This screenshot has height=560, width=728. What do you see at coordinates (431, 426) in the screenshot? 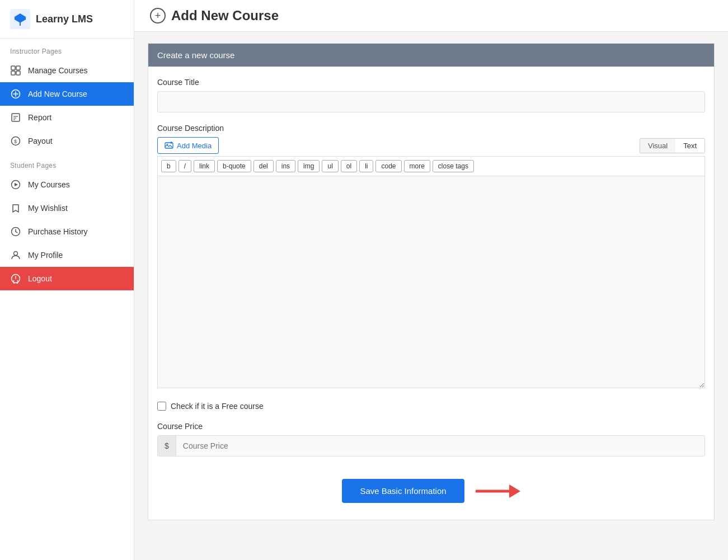
I see `course-price-label: Course Price` at bounding box center [431, 426].